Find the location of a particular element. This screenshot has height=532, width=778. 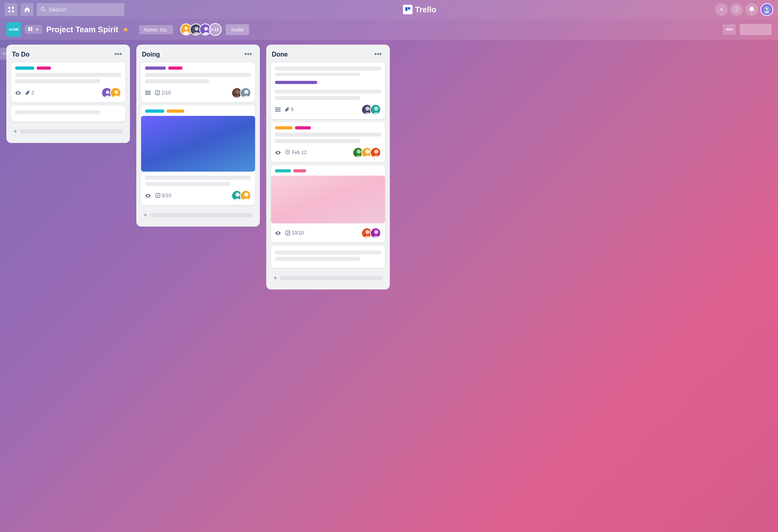

card-meta-left: 10/10 is located at coordinates (289, 233).